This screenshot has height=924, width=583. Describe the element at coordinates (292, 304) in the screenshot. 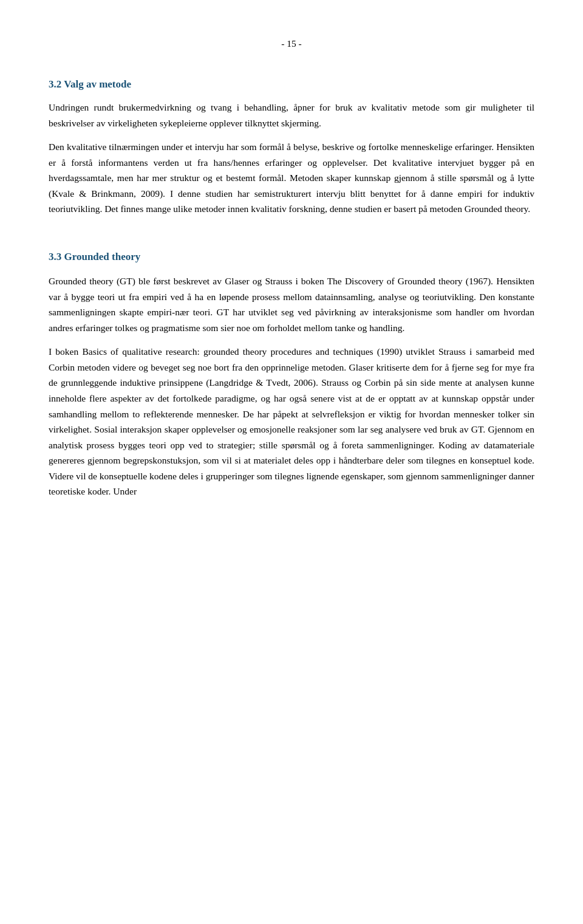

I see `section-3-3-para-1: Grounded theory (GT) ble først beskrevet…` at that location.